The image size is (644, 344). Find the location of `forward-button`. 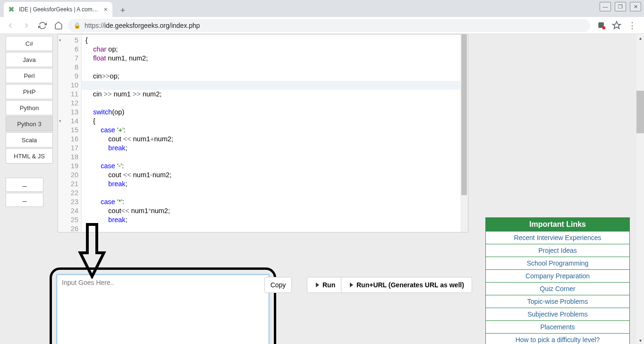

forward-button is located at coordinates (26, 26).